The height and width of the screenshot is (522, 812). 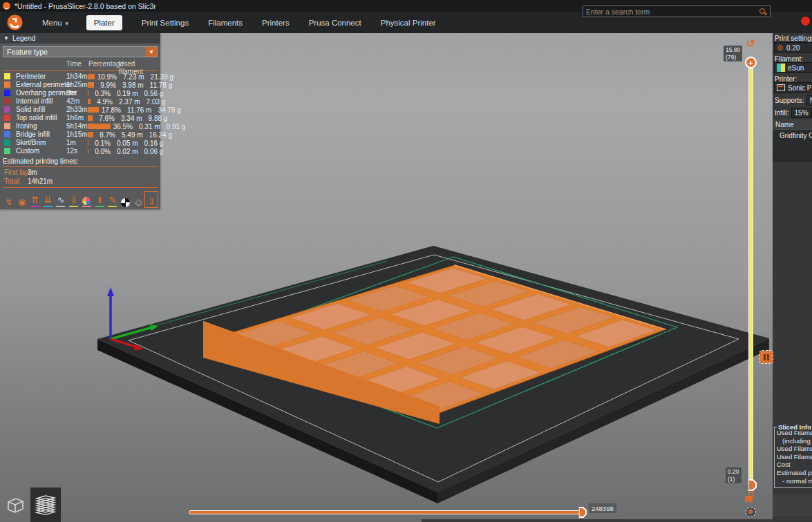 I want to click on supports-label: Supports:, so click(x=789, y=101).